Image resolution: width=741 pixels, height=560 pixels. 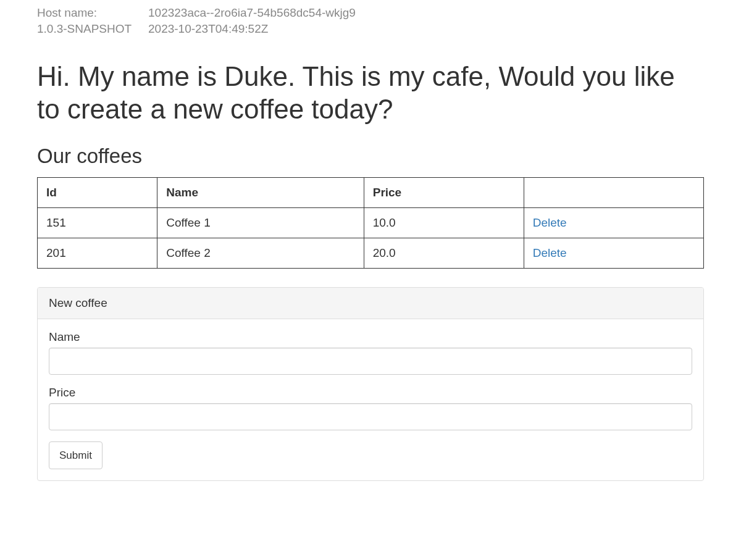 I want to click on host-value: 102323aca--2ro6ia7-54b568dc54-wkjg9, so click(x=426, y=13).